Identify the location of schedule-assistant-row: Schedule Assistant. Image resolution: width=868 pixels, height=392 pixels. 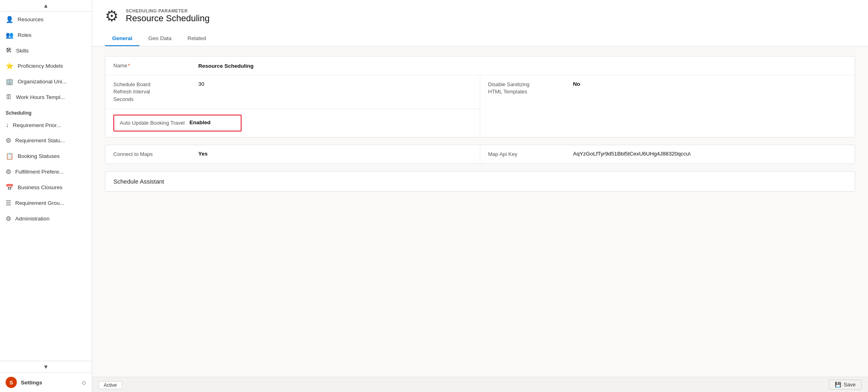
(480, 181).